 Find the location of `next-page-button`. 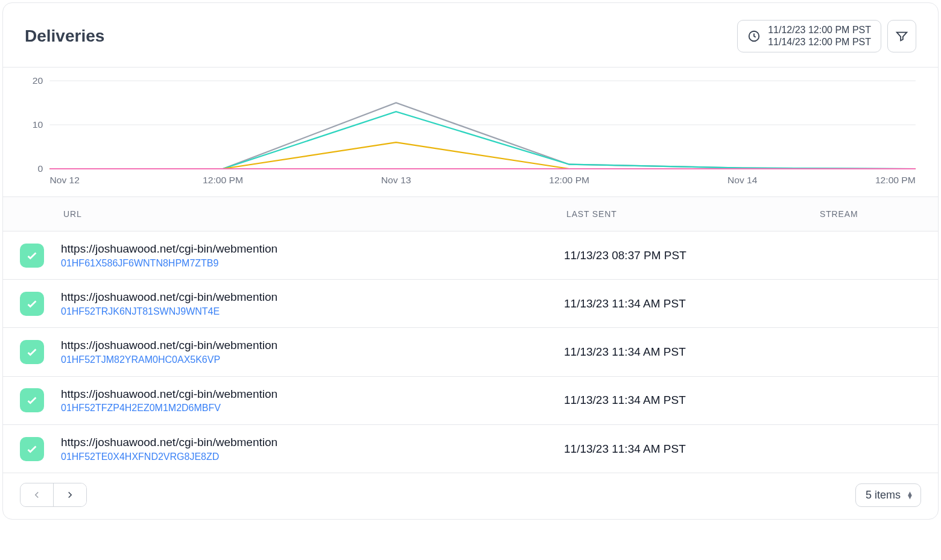

next-page-button is located at coordinates (70, 495).